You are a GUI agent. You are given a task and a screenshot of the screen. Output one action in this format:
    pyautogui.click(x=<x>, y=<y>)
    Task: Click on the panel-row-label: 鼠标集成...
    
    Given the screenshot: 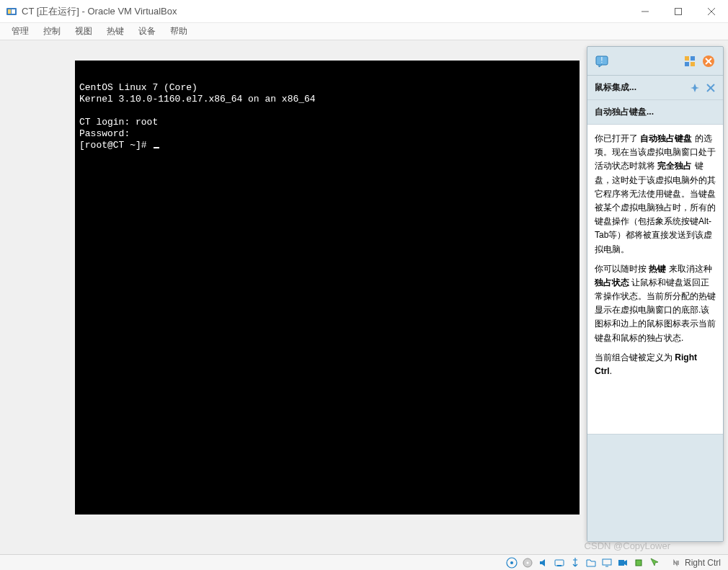 What is the action you would take?
    pyautogui.click(x=616, y=88)
    